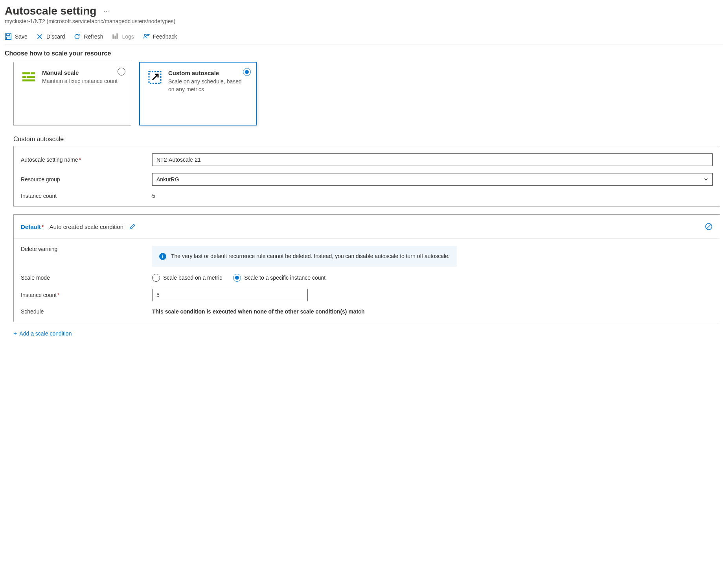  Describe the element at coordinates (123, 37) in the screenshot. I see `logs-button: Logs` at that location.